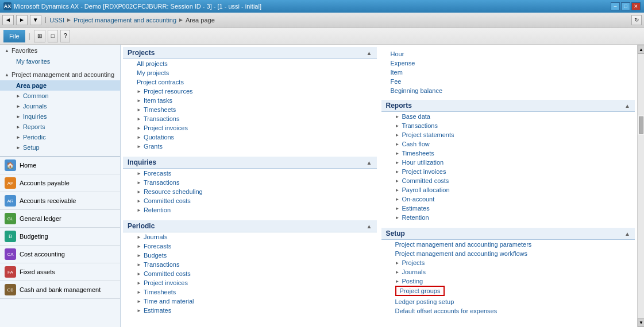 This screenshot has width=644, height=327. What do you see at coordinates (250, 182) in the screenshot?
I see `transactions-inquiry-link: ► Transactions` at bounding box center [250, 182].